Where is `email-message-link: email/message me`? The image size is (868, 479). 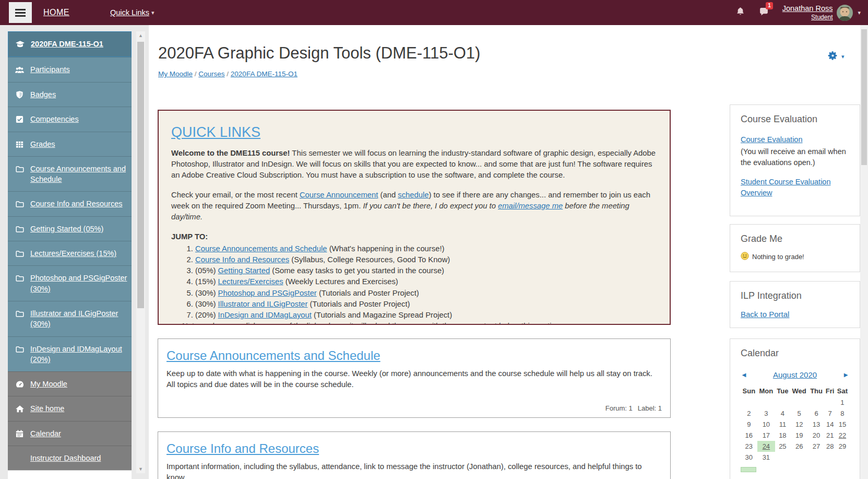 email-message-link: email/message me is located at coordinates (530, 206).